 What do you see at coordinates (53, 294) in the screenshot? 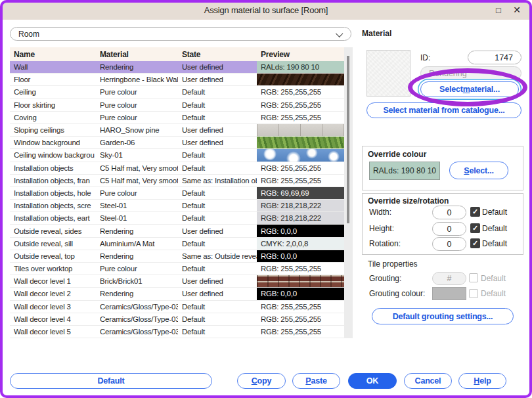
I see `row-name: Wall decor level 2` at bounding box center [53, 294].